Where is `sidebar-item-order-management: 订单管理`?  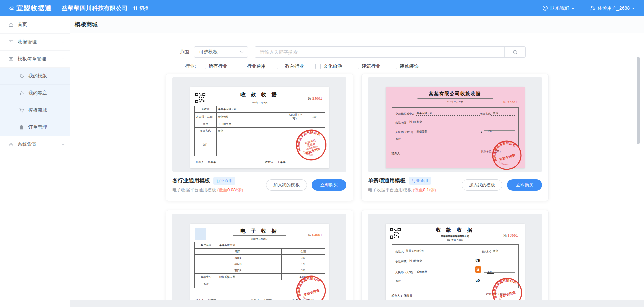 sidebar-item-order-management: 订单管理 is located at coordinates (35, 127).